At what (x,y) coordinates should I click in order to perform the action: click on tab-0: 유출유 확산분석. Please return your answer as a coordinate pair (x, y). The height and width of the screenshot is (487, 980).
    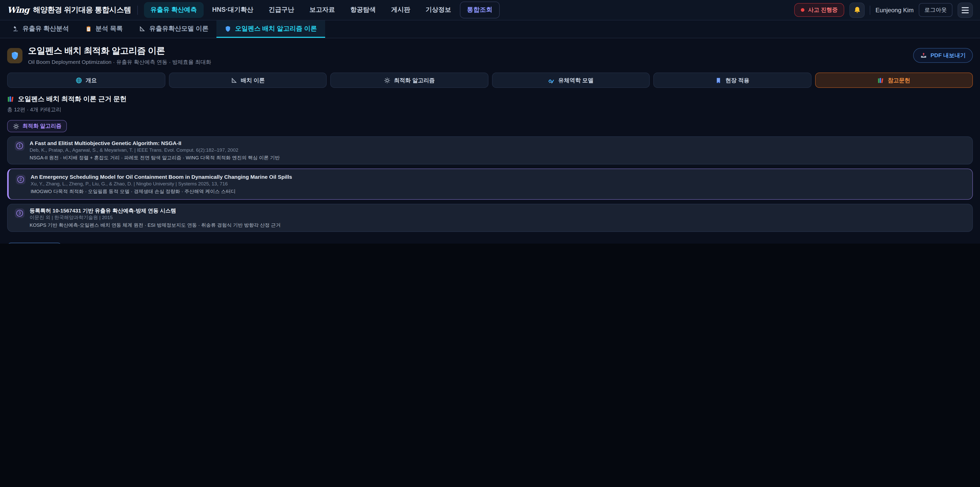
    Looking at the image, I should click on (41, 29).